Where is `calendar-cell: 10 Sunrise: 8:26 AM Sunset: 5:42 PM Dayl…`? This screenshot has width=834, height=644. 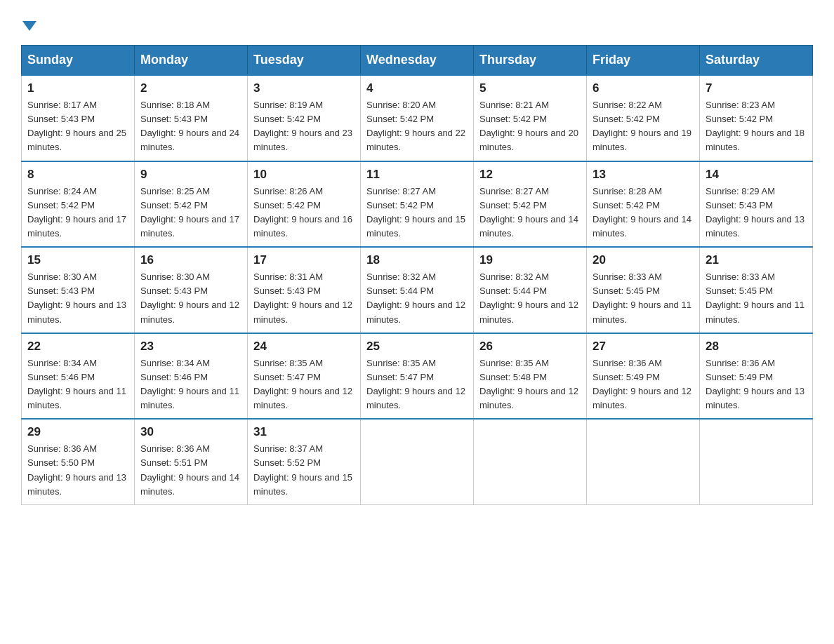 calendar-cell: 10 Sunrise: 8:26 AM Sunset: 5:42 PM Dayl… is located at coordinates (305, 205).